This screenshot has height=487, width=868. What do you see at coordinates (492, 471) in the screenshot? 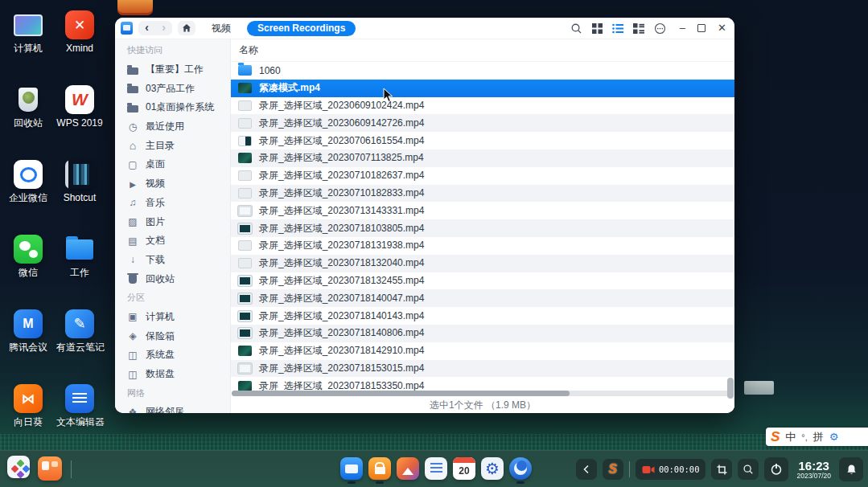
I see `dock-app-control-center` at bounding box center [492, 471].